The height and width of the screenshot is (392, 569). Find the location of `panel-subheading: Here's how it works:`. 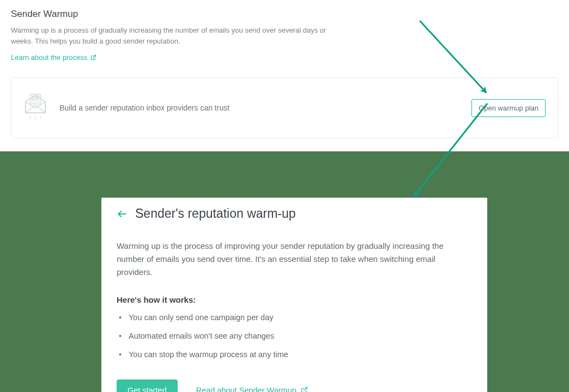

panel-subheading: Here's how it works: is located at coordinates (294, 299).